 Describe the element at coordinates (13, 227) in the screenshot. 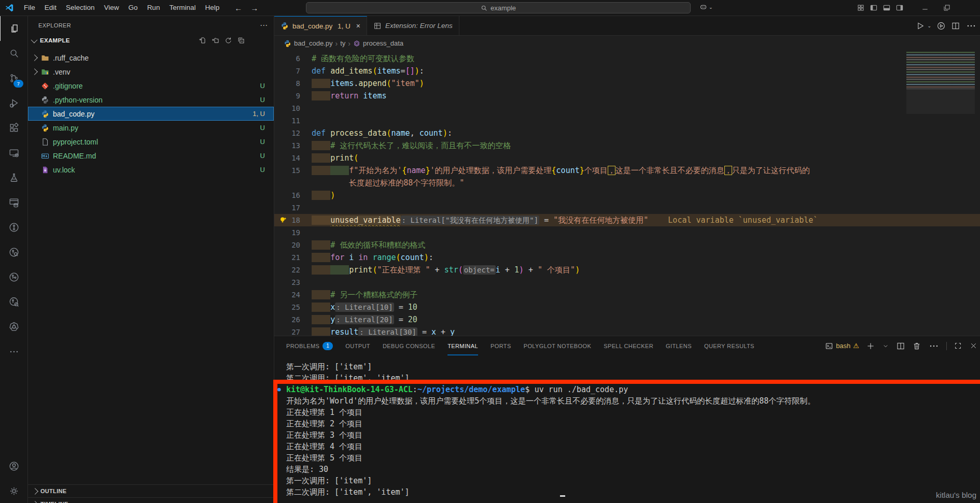

I see `activitybar-git-graph` at that location.